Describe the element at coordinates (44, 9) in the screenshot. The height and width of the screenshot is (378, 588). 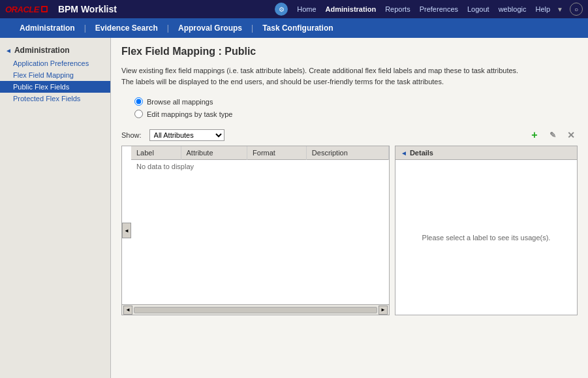
I see `oracle-logo-box` at that location.